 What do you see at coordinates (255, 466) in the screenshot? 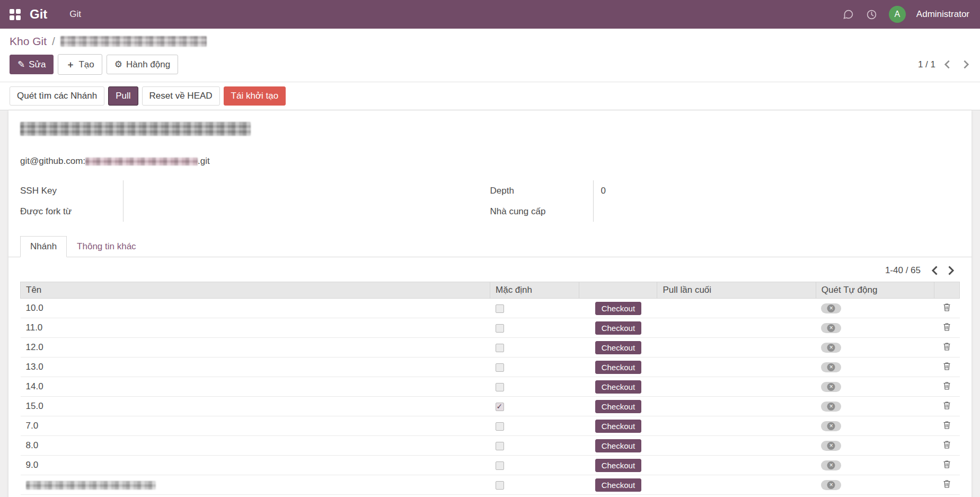
I see `branch-name: 9.0` at bounding box center [255, 466].